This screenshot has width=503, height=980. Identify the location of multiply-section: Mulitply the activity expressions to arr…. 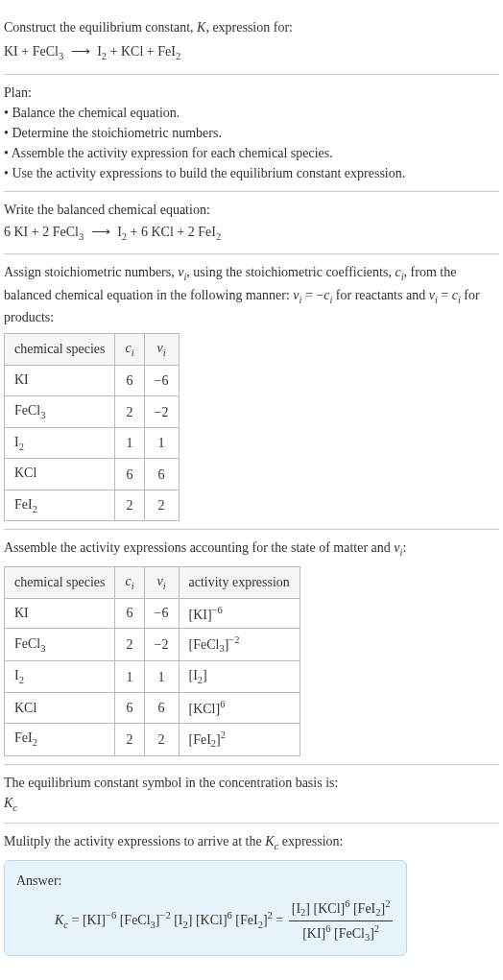
(252, 894).